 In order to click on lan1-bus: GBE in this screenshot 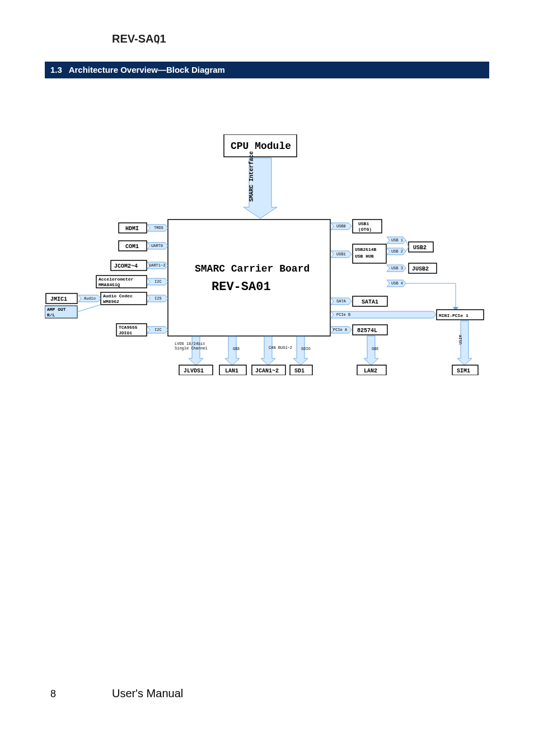, I will do `click(236, 349)`.